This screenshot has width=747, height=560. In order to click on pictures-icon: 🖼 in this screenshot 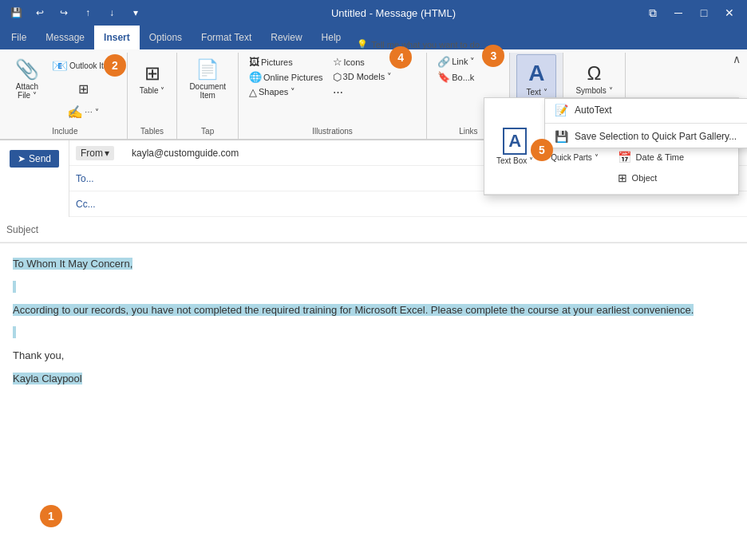, I will do `click(254, 62)`.